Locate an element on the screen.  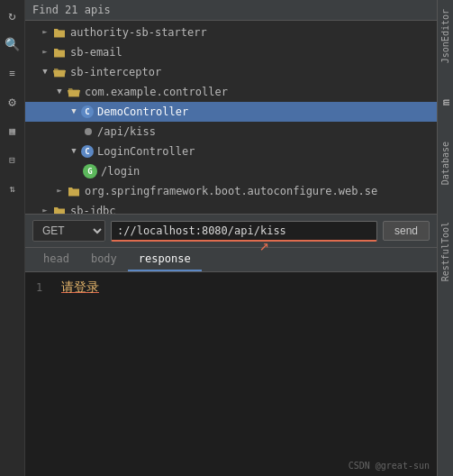
item-label: LoginController is located at coordinates (146, 151).